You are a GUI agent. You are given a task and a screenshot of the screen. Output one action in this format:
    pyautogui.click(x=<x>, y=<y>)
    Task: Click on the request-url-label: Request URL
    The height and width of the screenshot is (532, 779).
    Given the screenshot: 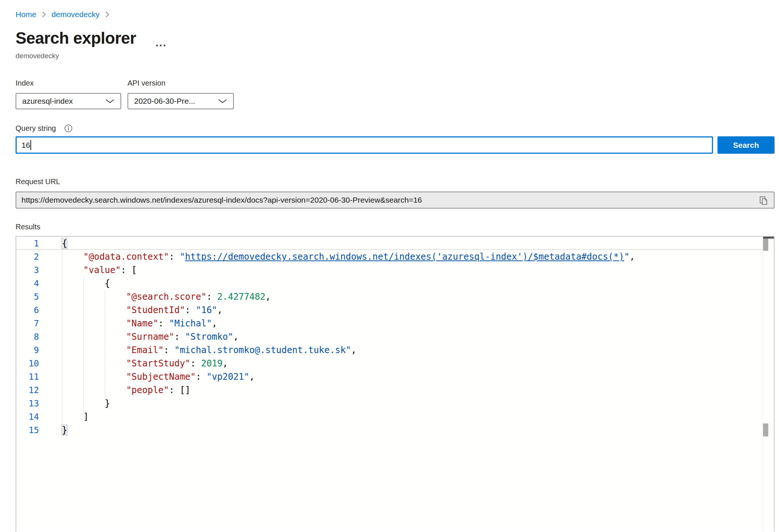 What is the action you would take?
    pyautogui.click(x=395, y=182)
    